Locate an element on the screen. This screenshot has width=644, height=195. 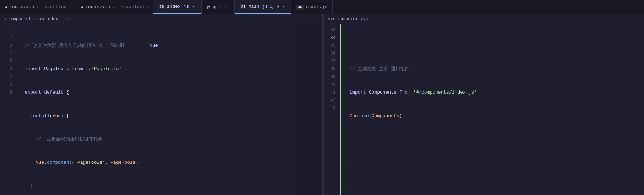
tab-bar: ▲ index.vue ...\setting U ▲ index.vue ..… is located at coordinates (322, 7).